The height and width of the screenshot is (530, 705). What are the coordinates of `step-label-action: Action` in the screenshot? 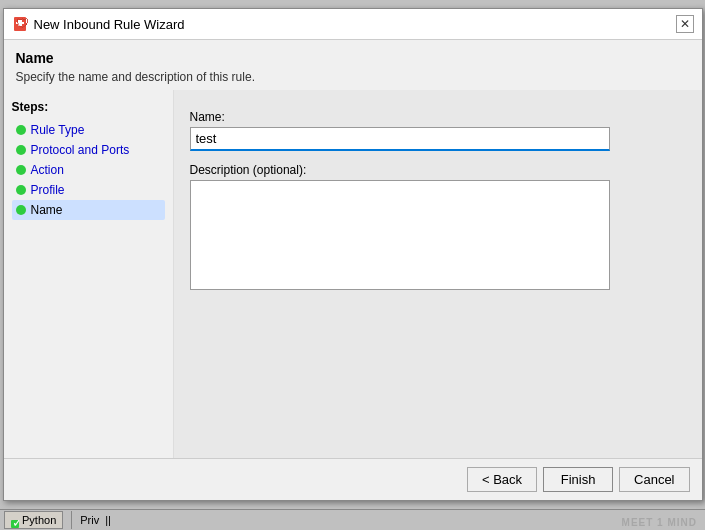 It's located at (48, 170).